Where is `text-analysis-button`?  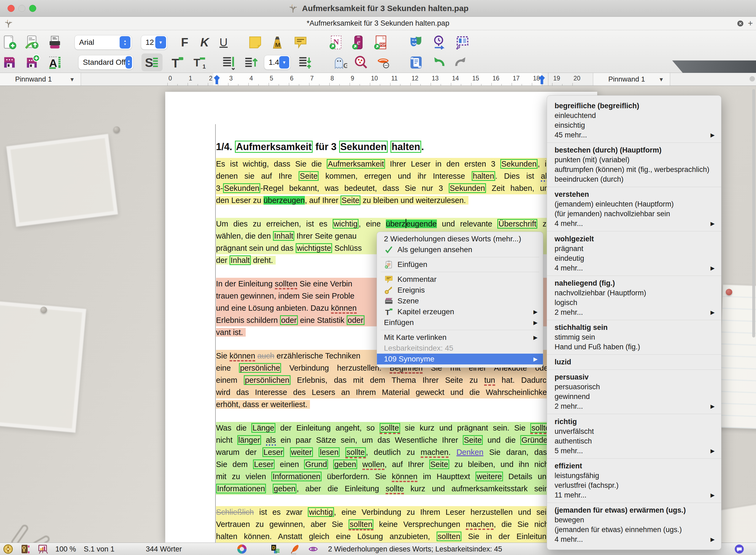 text-analysis-button is located at coordinates (361, 62).